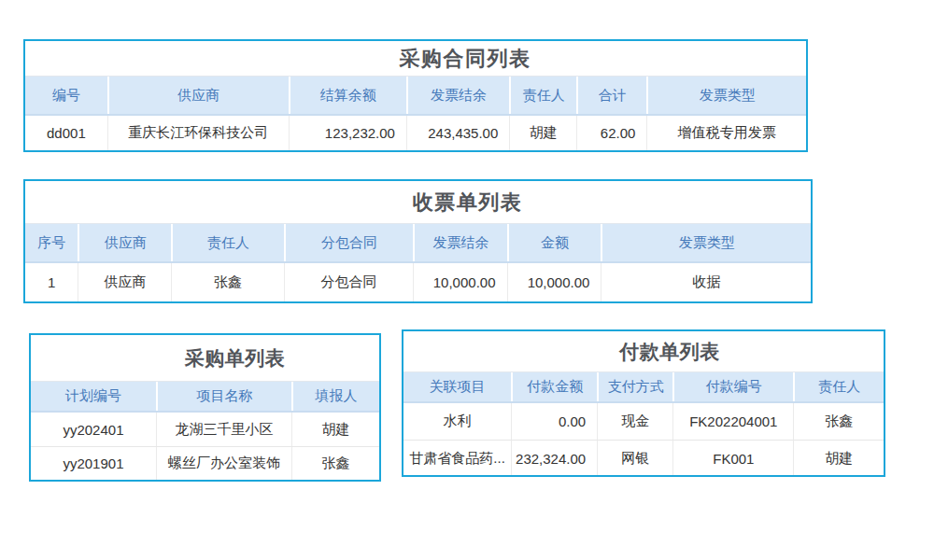 This screenshot has width=934, height=560. Describe the element at coordinates (418, 203) in the screenshot. I see `receipt-table-title: 收票单列表` at that location.